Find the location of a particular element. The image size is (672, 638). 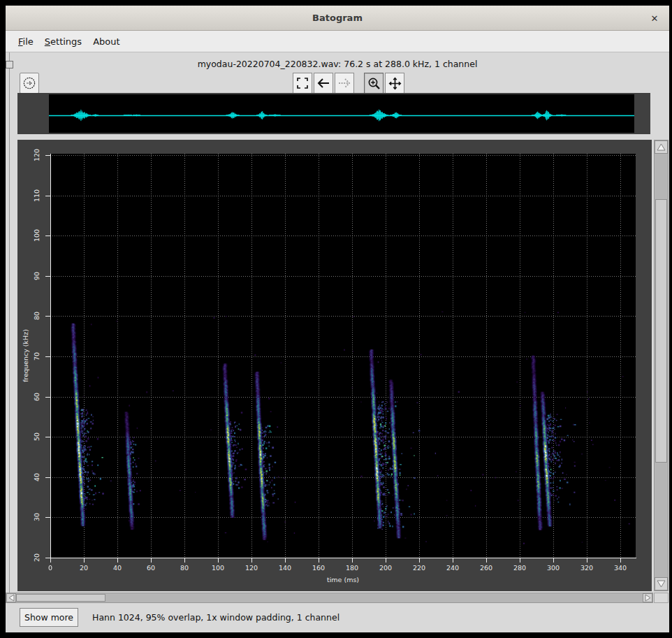

history-back-button is located at coordinates (323, 83).